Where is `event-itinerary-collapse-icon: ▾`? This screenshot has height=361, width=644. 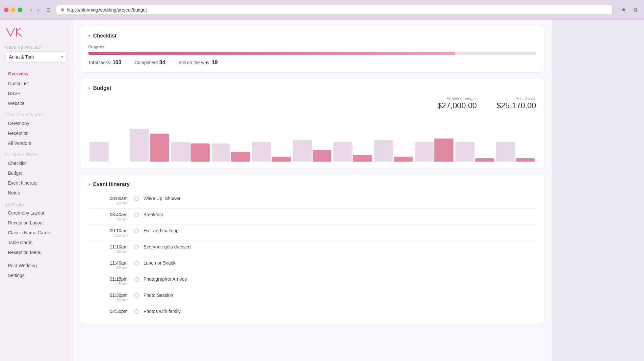 event-itinerary-collapse-icon: ▾ is located at coordinates (90, 184).